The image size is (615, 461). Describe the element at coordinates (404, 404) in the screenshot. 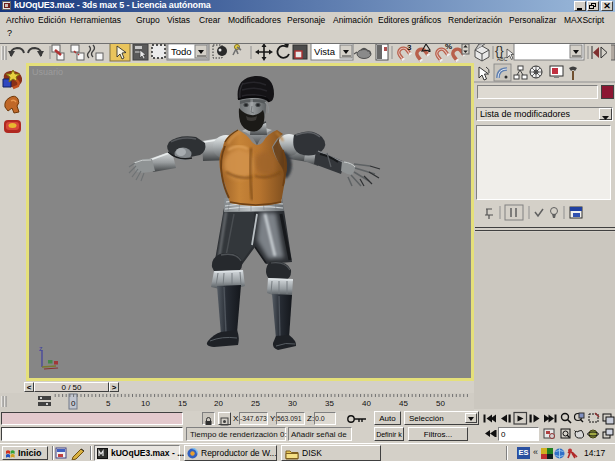

I see `svg-text: 45` at that location.